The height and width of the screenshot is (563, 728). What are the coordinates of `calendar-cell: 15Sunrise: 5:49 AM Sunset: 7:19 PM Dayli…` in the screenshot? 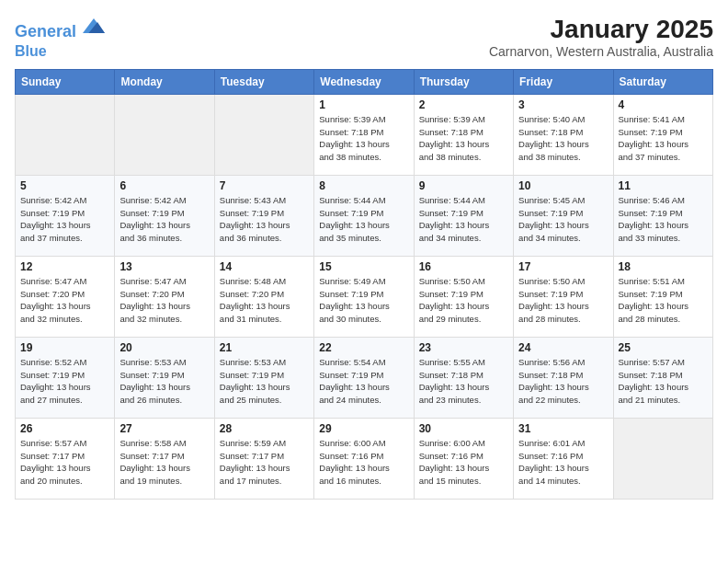 It's located at (364, 296).